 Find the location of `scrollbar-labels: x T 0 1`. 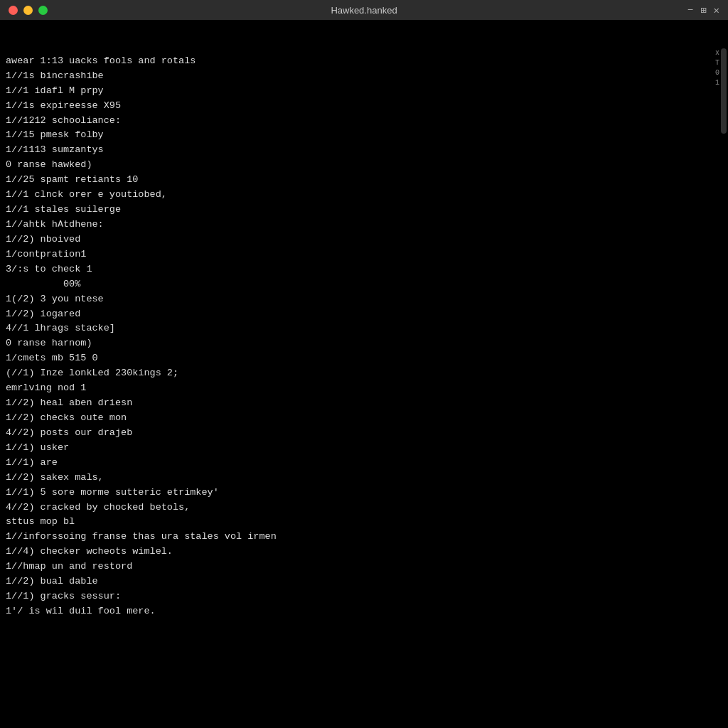

scrollbar-labels: x T 0 1 is located at coordinates (717, 68).